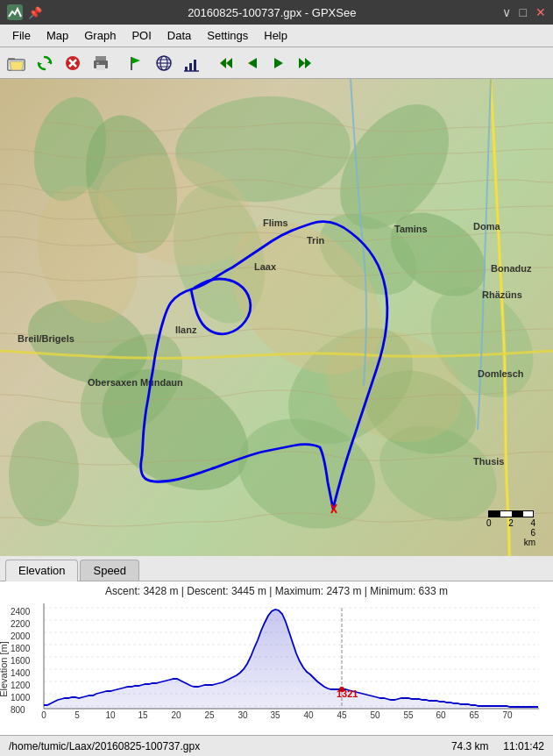 The height and width of the screenshot is (756, 553). What do you see at coordinates (305, 63) in the screenshot?
I see `last-track-button` at bounding box center [305, 63].